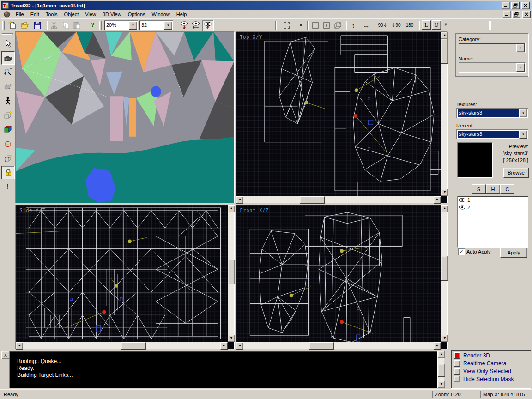 This screenshot has width=532, height=399. What do you see at coordinates (444, 114) in the screenshot?
I see `viewport-top-vscrollbar: ▲ ▼` at bounding box center [444, 114].